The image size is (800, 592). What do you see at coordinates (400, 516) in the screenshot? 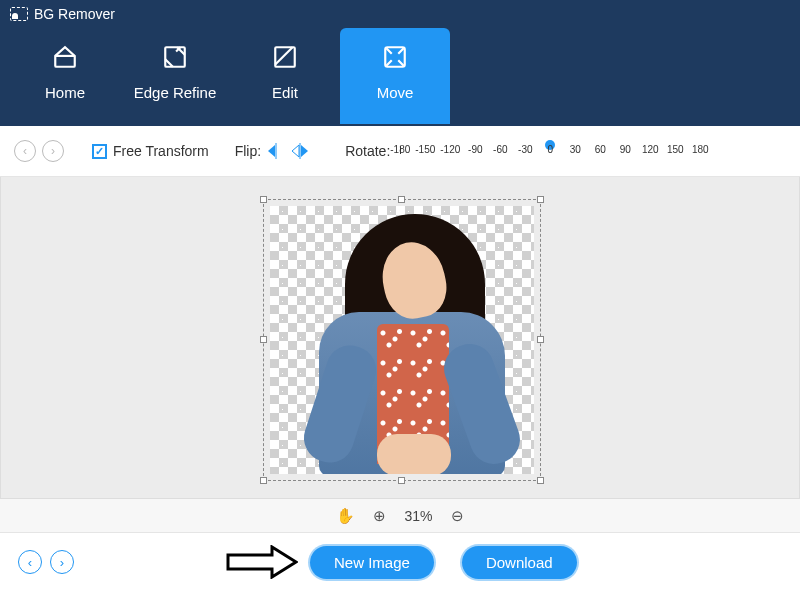
I see `zoom-bar: ✋ ⊕ 31% ⊖` at bounding box center [400, 516].